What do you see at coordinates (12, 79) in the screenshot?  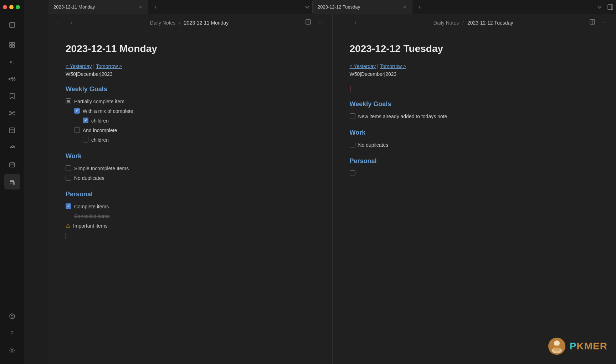 I see `percent-icon: <%` at bounding box center [12, 79].